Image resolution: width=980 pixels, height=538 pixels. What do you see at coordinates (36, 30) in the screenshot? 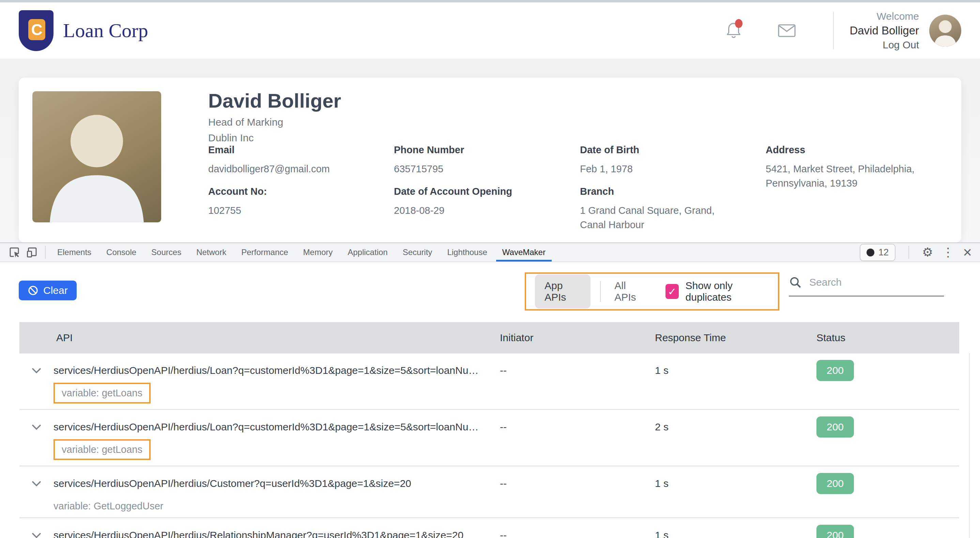
I see `loan-corp-logo-icon: C` at bounding box center [36, 30].